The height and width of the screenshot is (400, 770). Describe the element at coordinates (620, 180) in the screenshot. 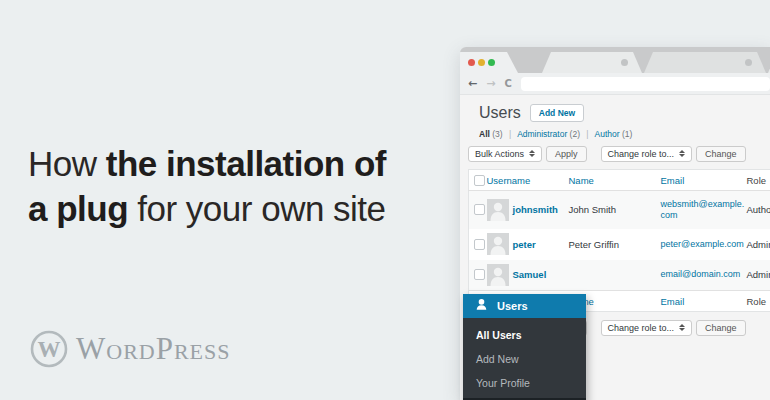

I see `table-header-row: Username Name Email Role` at that location.